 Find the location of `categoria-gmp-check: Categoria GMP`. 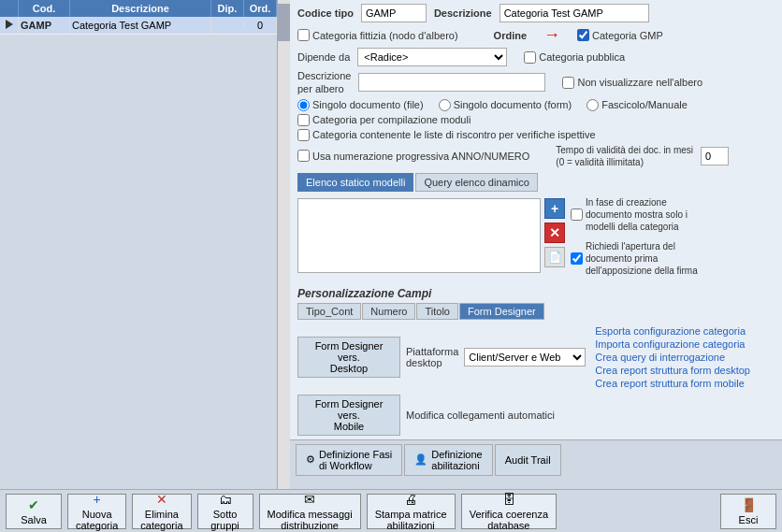

categoria-gmp-check: Categoria GMP is located at coordinates (620, 36).